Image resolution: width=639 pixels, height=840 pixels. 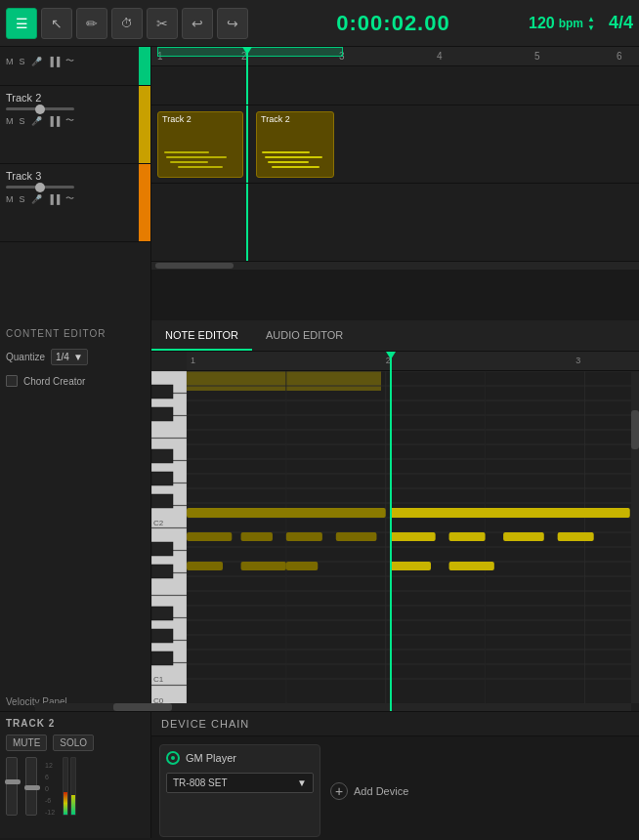 I want to click on ruler-mark-5: 5, so click(x=537, y=57).